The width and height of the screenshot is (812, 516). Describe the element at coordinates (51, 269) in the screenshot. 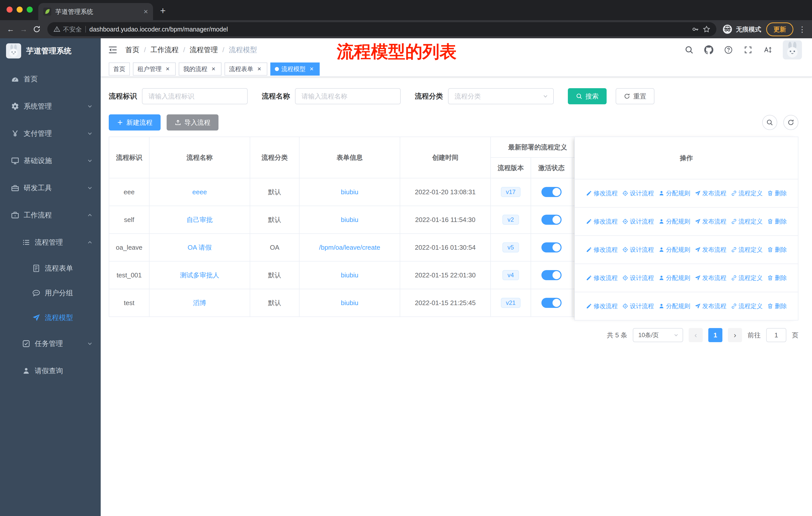

I see `sidebar-item-process-form: 流程表单` at that location.